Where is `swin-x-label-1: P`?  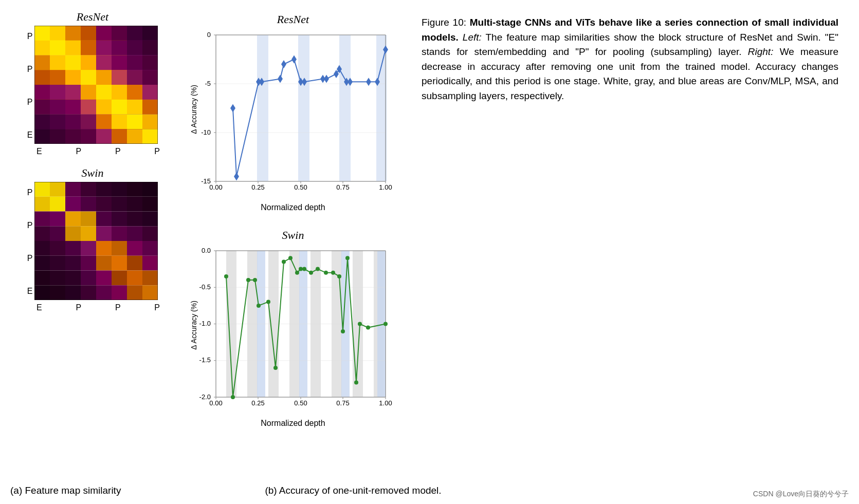
swin-x-label-1: P is located at coordinates (78, 308).